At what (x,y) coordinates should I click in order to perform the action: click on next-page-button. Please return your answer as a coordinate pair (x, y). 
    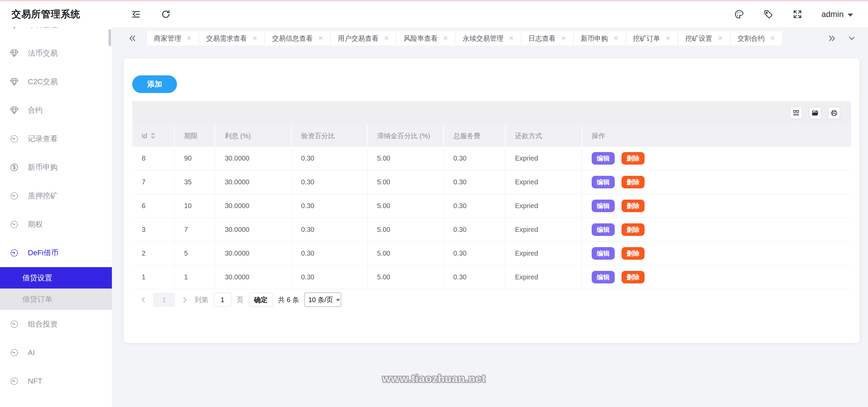
    Looking at the image, I should click on (185, 300).